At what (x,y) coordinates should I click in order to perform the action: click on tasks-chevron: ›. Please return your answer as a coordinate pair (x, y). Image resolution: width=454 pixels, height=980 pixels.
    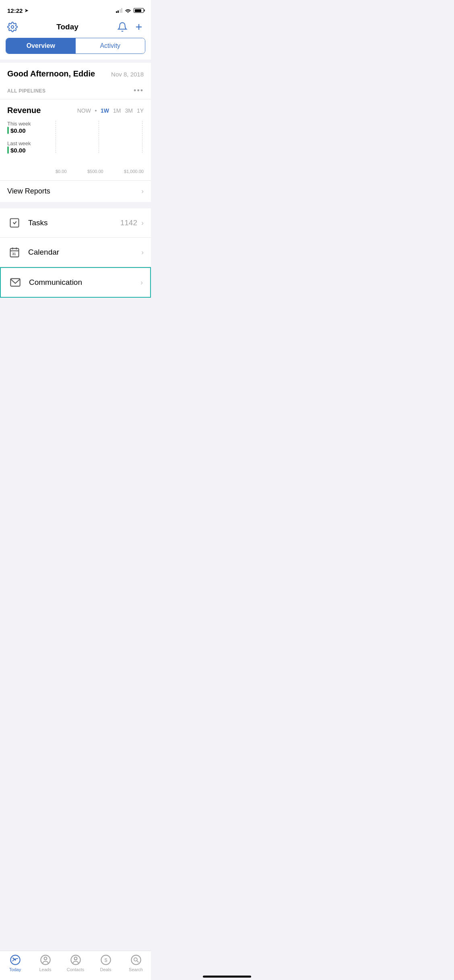
    Looking at the image, I should click on (142, 223).